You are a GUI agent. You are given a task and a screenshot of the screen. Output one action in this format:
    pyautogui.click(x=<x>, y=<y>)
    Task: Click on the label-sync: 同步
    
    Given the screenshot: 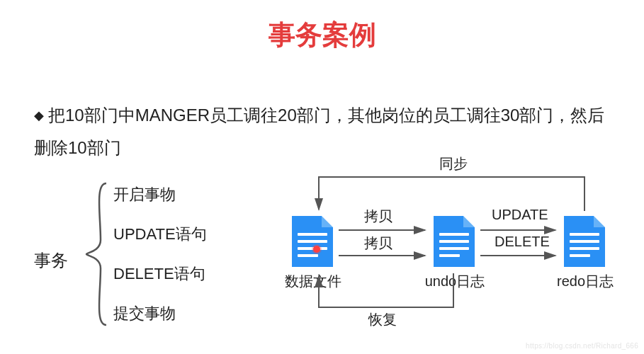 What is the action you would take?
    pyautogui.click(x=453, y=164)
    